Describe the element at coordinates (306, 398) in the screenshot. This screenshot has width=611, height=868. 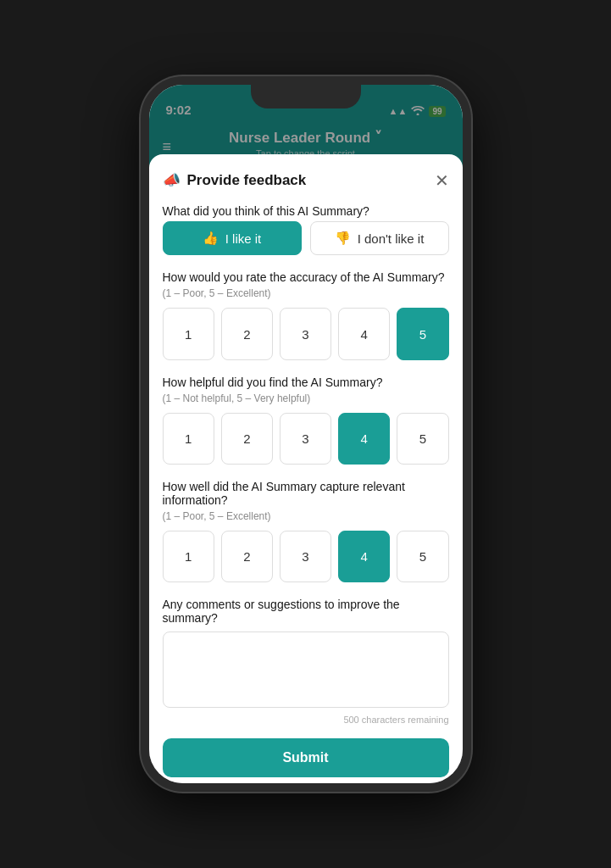
I see `q3-sublabel: (1 – Not helpful, 5 – Very helpful)` at that location.